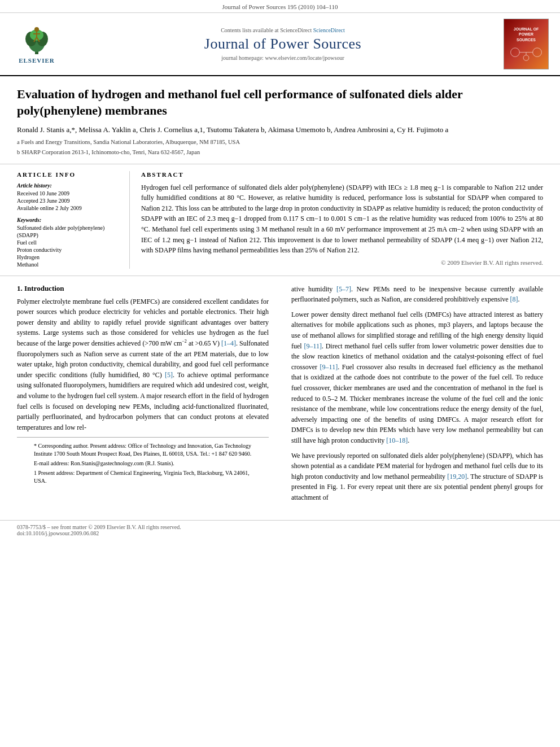  Describe the element at coordinates (69, 220) in the screenshot. I see `keywords-label: Keywords:` at that location.